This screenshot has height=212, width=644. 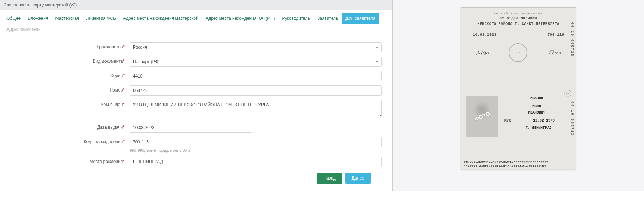 I want to click on passport-pob: Г. ЛЕНИНГРАД, so click(x=539, y=128).